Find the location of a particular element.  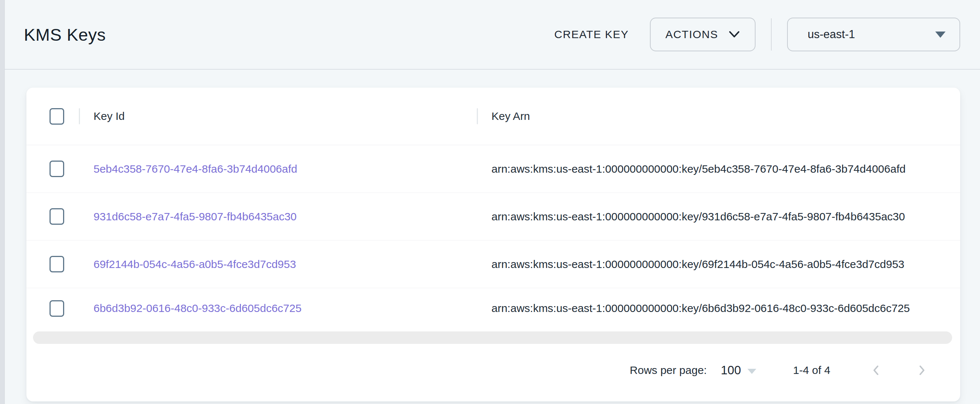

create-key-button: CREATE KEY is located at coordinates (591, 34).